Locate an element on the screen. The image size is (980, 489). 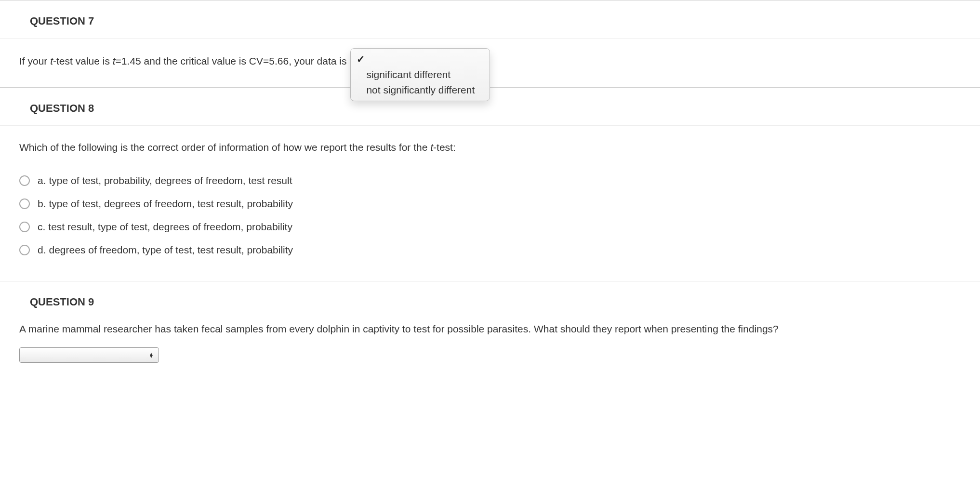
question-7-header: QUESTION 7 is located at coordinates (490, 23).